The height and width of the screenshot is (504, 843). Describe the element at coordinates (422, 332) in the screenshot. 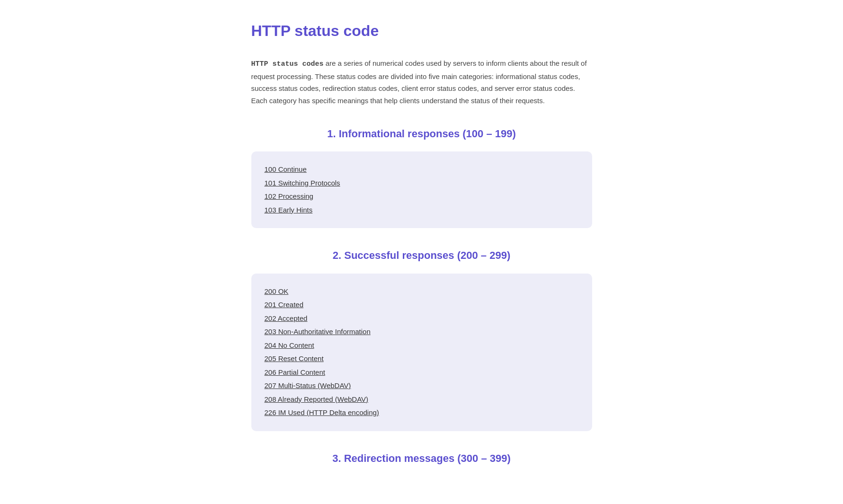

I see `status-link-203: 203 Non-Authoritative Information` at that location.